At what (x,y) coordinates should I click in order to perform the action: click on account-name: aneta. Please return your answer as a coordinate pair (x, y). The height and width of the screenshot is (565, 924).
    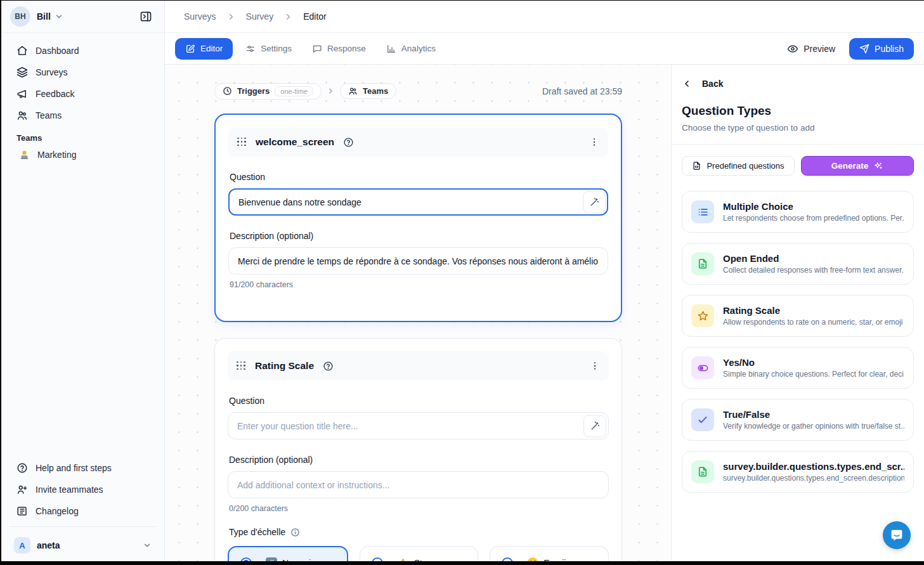
    Looking at the image, I should click on (48, 545).